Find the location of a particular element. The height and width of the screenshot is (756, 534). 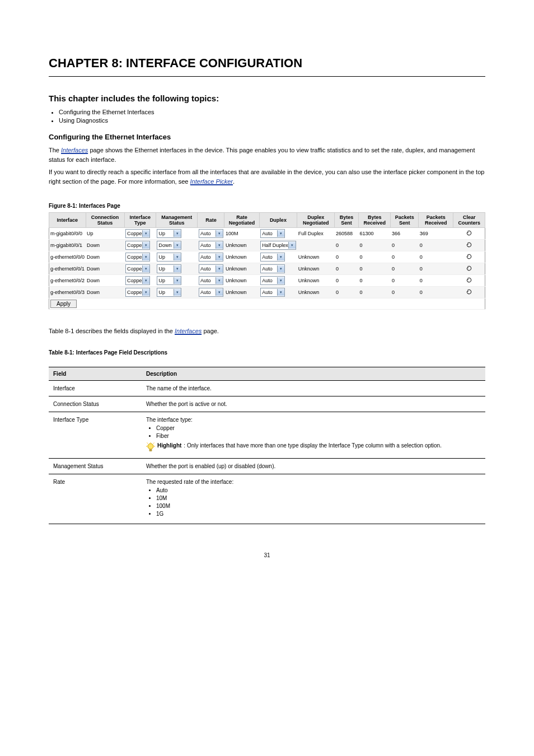

list-item: Auto is located at coordinates (318, 491).